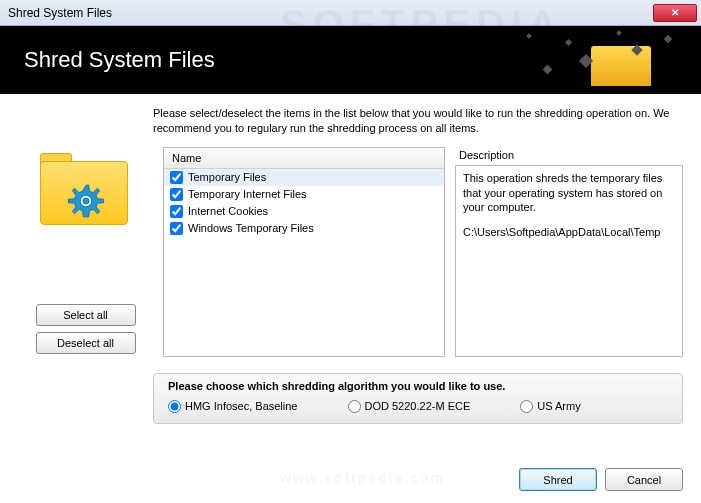 The image size is (701, 503). I want to click on algorithm-options: HMG Infosec, BaselineDOD 5220.22-M ECEUS…, so click(418, 406).